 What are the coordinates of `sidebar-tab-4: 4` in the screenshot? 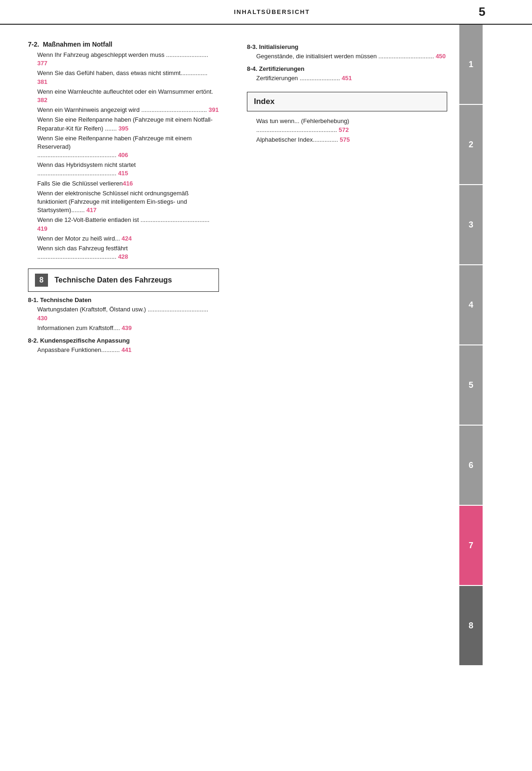 It's located at (471, 305).